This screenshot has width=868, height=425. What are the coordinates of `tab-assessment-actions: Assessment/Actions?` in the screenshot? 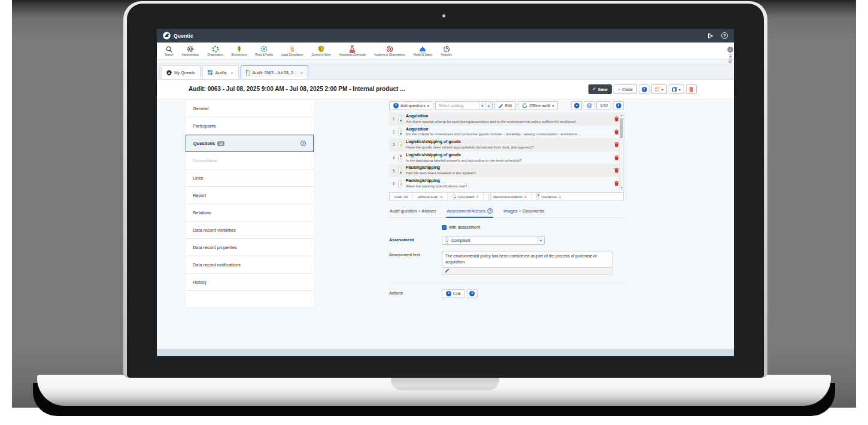 It's located at (469, 212).